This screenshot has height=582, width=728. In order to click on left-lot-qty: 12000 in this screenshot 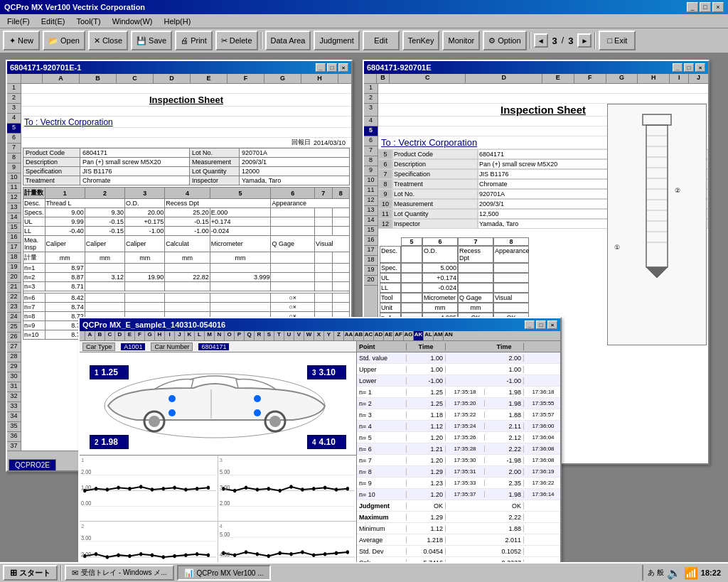, I will do `click(294, 172)`.